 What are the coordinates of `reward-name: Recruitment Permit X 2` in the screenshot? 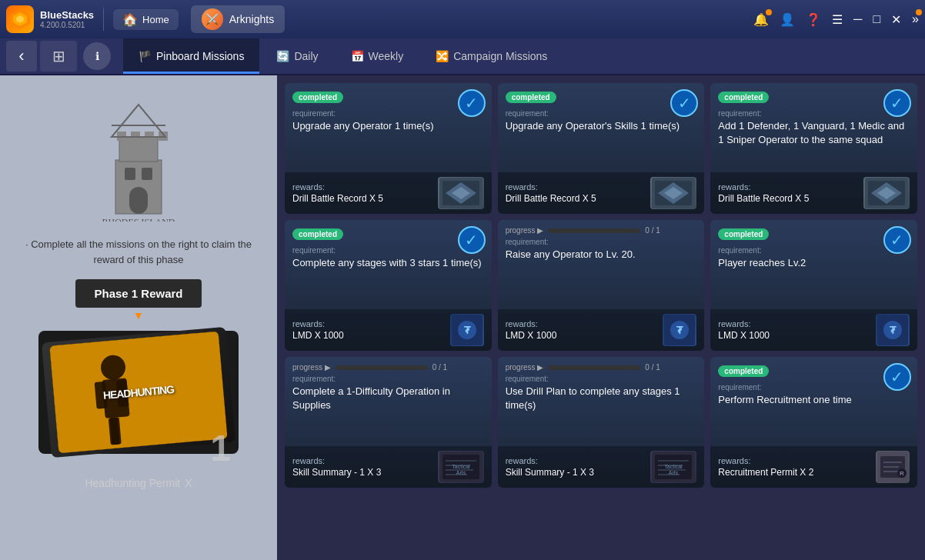 It's located at (766, 472).